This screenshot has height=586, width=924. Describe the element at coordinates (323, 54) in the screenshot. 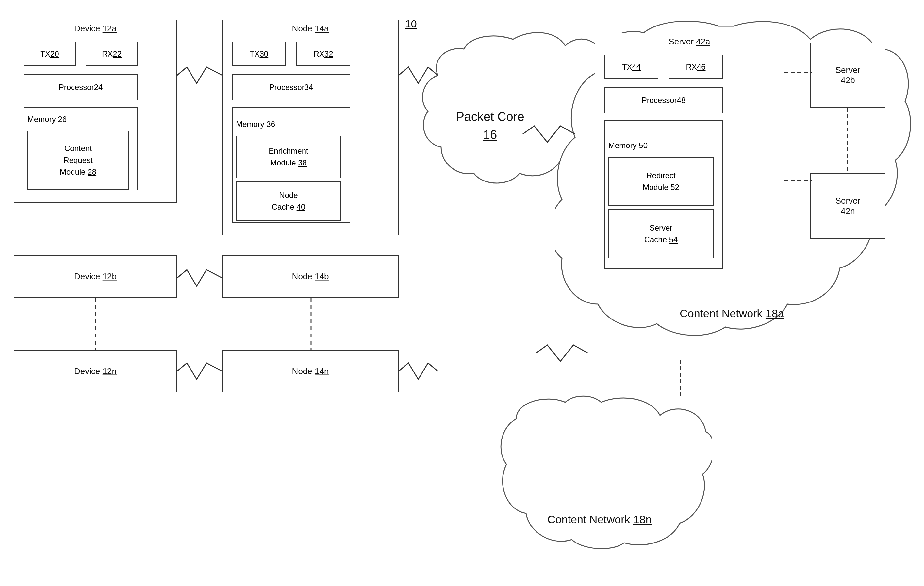

I see `rx32-box: RX 32` at that location.